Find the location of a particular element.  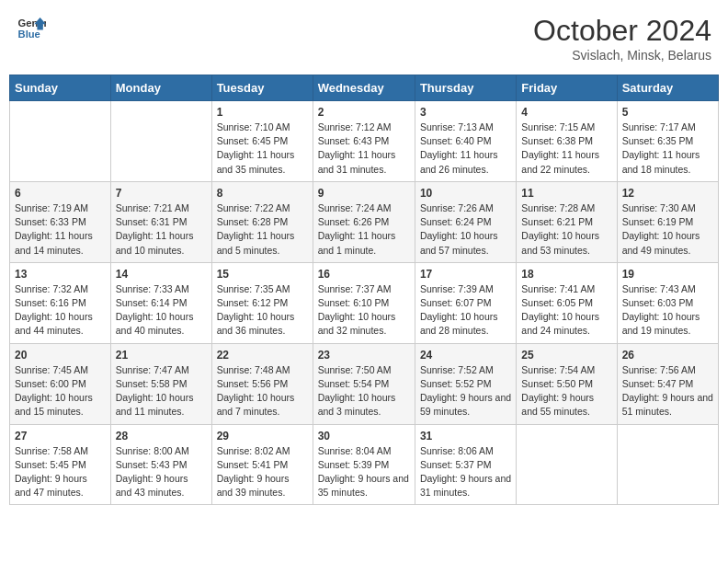

day-info: Sunrise: 7:54 AM Sunset: 5:50 PM Dayligh… is located at coordinates (566, 392).